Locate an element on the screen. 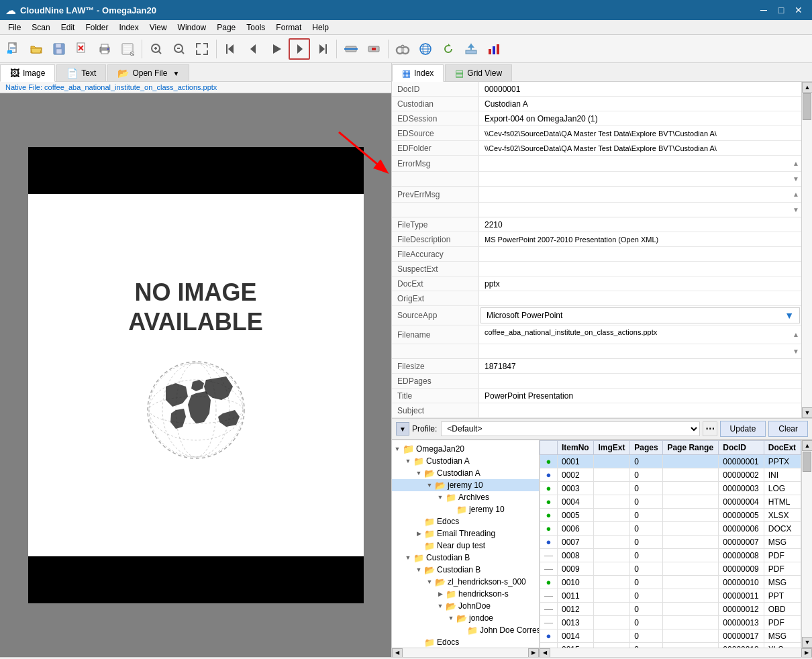 The image size is (812, 659). menu-scan: Scan is located at coordinates (40, 28).